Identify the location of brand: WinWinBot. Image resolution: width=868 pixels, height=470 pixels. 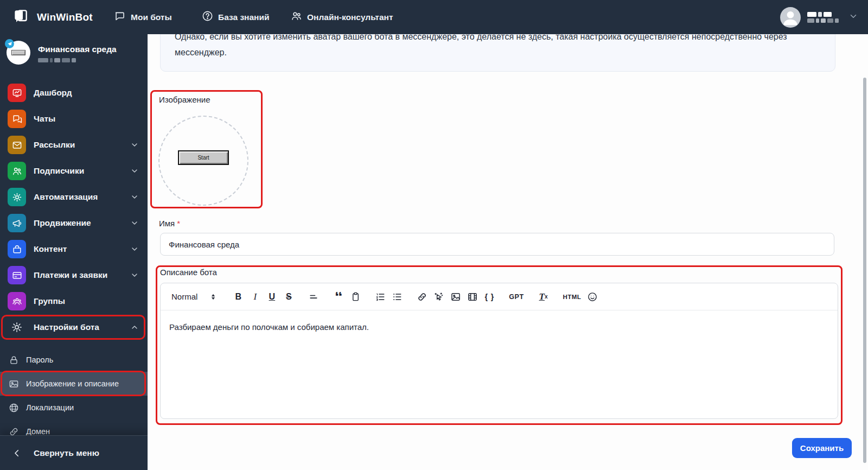
(52, 17).